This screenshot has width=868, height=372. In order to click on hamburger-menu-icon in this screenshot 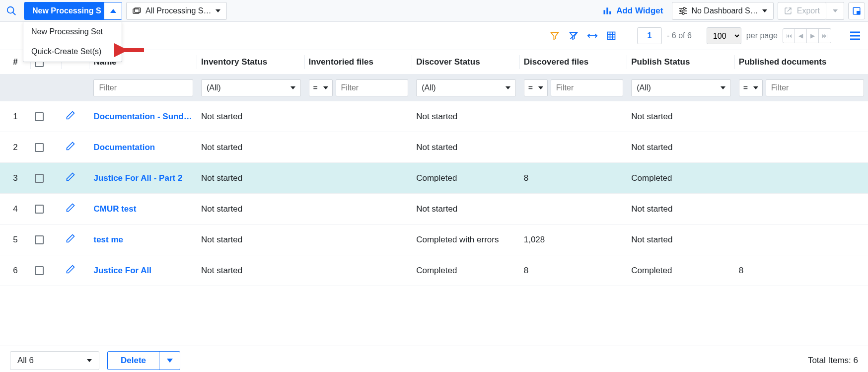, I will do `click(855, 36)`.